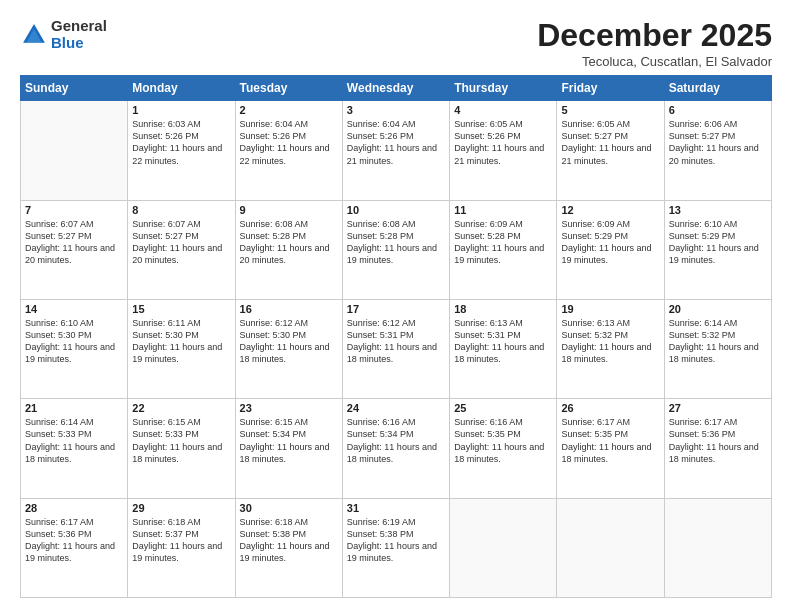  What do you see at coordinates (396, 110) in the screenshot?
I see `day-number: 3` at bounding box center [396, 110].